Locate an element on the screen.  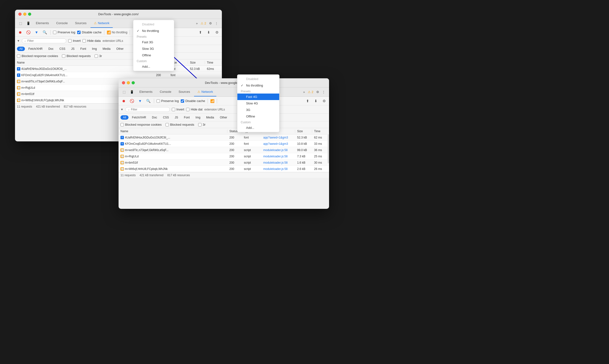
type-fetch-2: Fetch/XHR is located at coordinates (139, 117).